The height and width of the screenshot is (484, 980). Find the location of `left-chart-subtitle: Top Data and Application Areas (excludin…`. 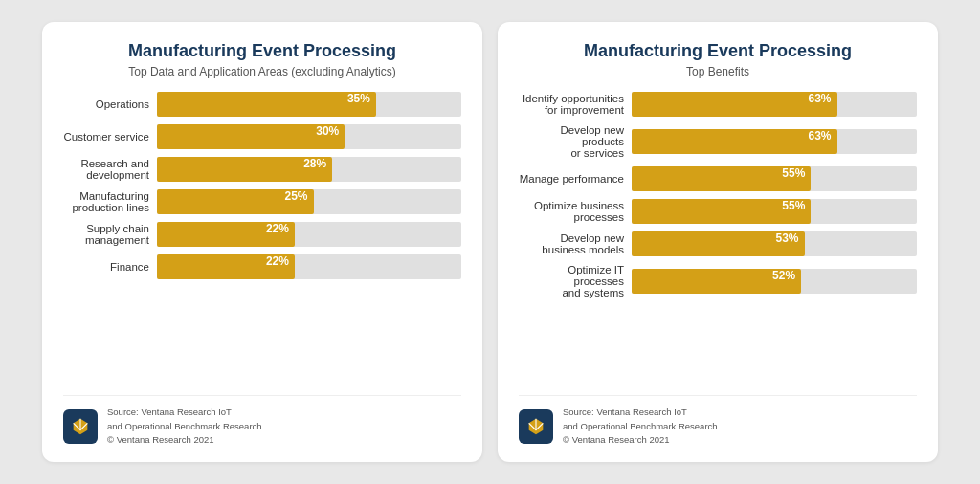

left-chart-subtitle: Top Data and Application Areas (excludin… is located at coordinates (262, 72).